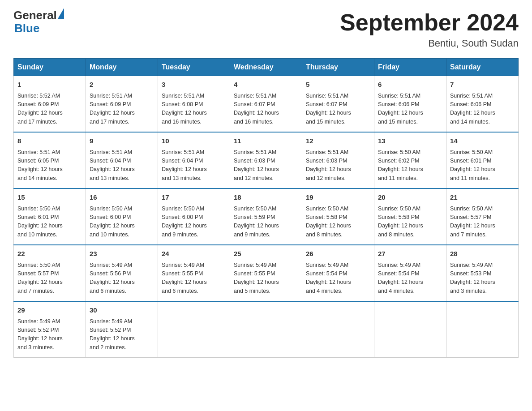 The width and height of the screenshot is (532, 411). What do you see at coordinates (429, 43) in the screenshot?
I see `location: Bentiu, South Sudan` at bounding box center [429, 43].